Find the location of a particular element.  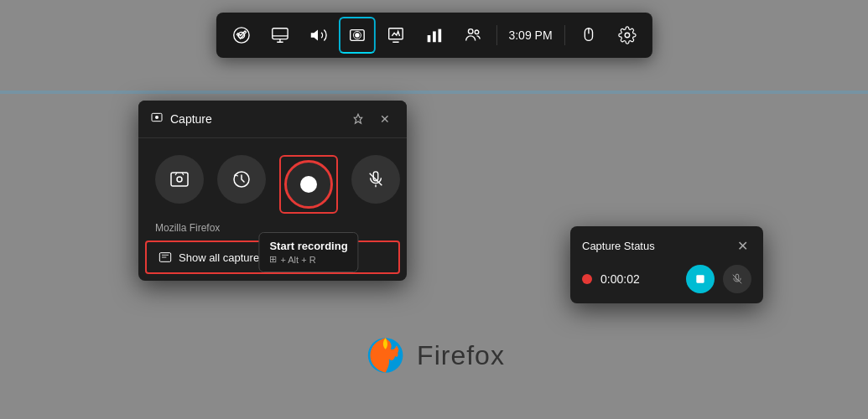

capture-panel-icon is located at coordinates (157, 119).